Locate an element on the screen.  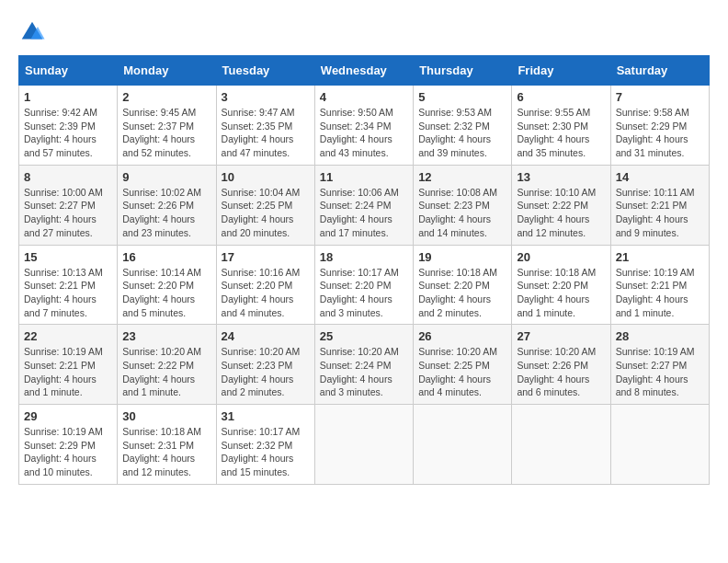
day-number: 10 is located at coordinates (266, 177).